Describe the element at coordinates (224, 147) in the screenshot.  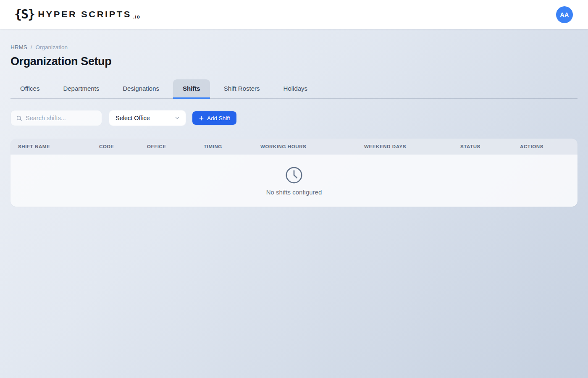
I see `column-timing: Timing` at that location.